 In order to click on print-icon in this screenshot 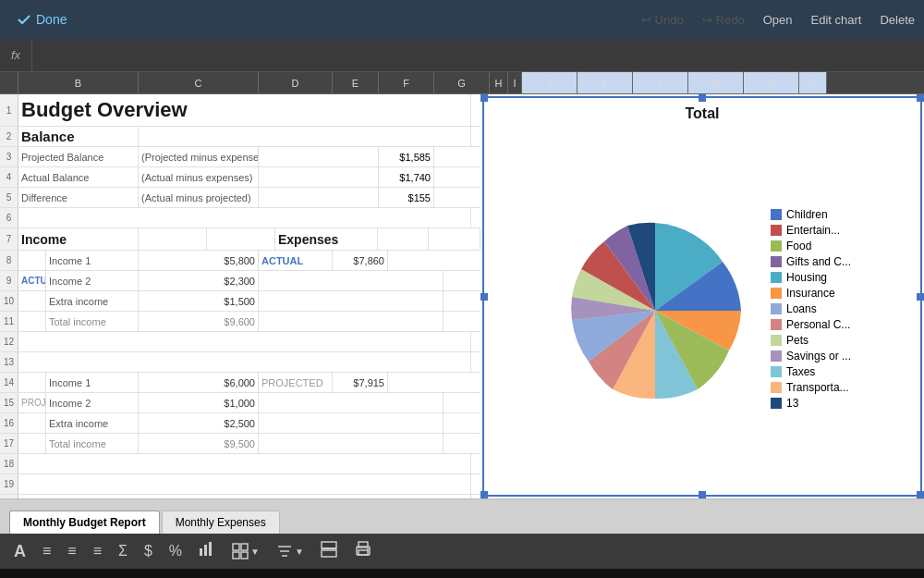, I will do `click(363, 551)`.